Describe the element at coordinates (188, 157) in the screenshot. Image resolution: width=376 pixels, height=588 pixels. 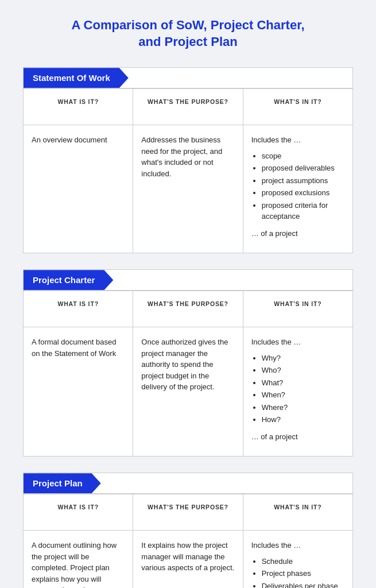
I see `col-text-sow-1: Addresses the business need for the proj…` at that location.